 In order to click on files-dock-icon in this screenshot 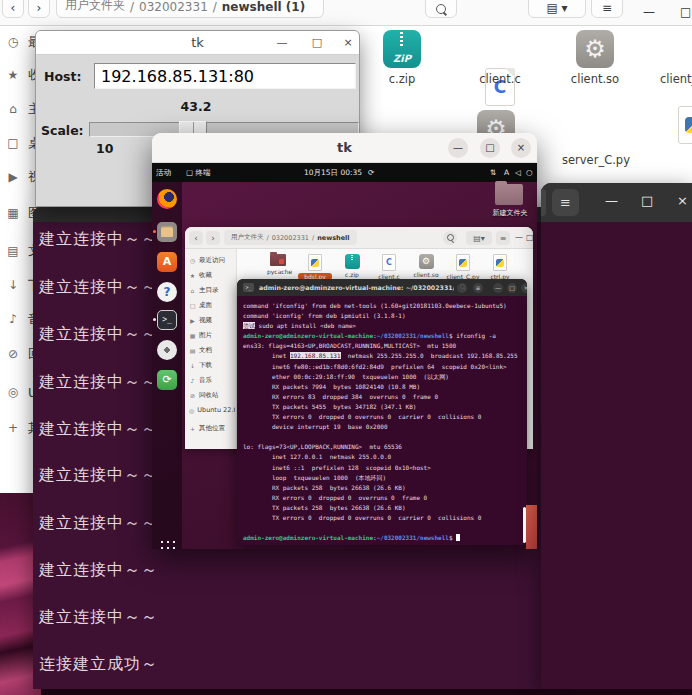, I will do `click(167, 232)`.